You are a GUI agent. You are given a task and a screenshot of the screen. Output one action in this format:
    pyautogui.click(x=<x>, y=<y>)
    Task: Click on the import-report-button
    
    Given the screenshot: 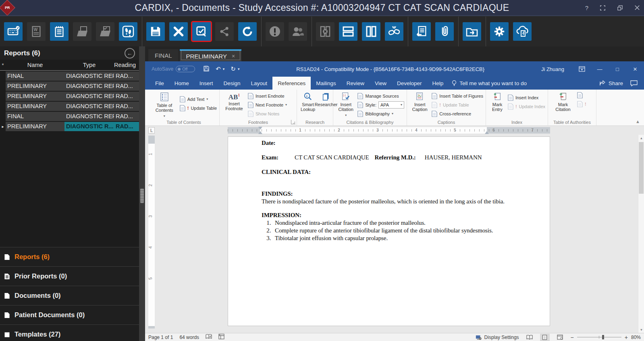 What is the action you would take?
    pyautogui.click(x=422, y=31)
    